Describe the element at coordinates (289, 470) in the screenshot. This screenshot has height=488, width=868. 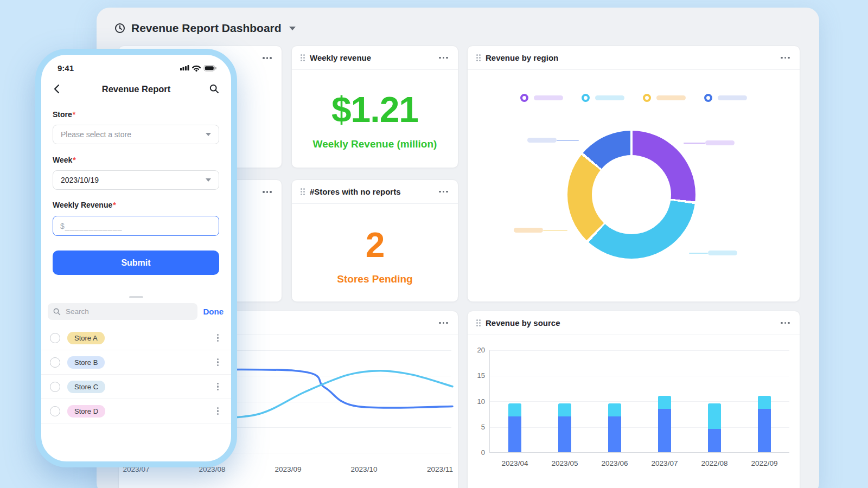
I see `x-axis-label: 2023/09` at that location.